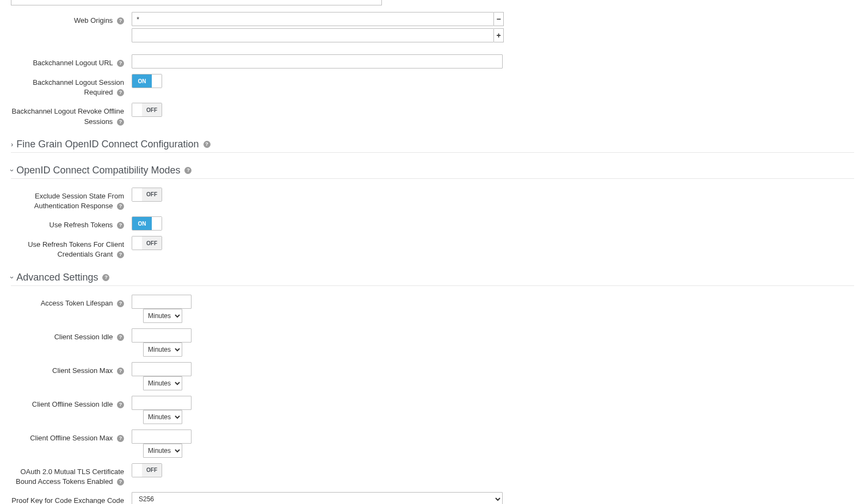 The image size is (865, 504). What do you see at coordinates (147, 470) in the screenshot?
I see `toggle-mutual-tls: ON OFF` at bounding box center [147, 470].